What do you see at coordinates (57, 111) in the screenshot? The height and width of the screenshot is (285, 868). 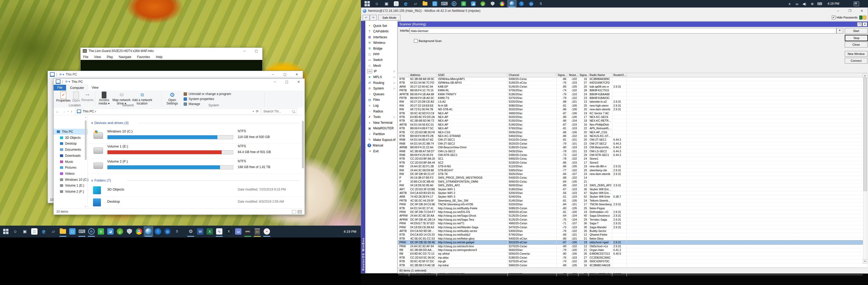 I see `back-button: ←` at bounding box center [57, 111].